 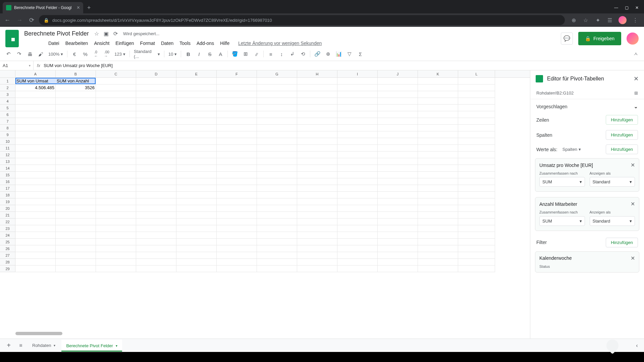 What do you see at coordinates (600, 39) in the screenshot?
I see `share-button: 🔒 Freigeben` at bounding box center [600, 39].